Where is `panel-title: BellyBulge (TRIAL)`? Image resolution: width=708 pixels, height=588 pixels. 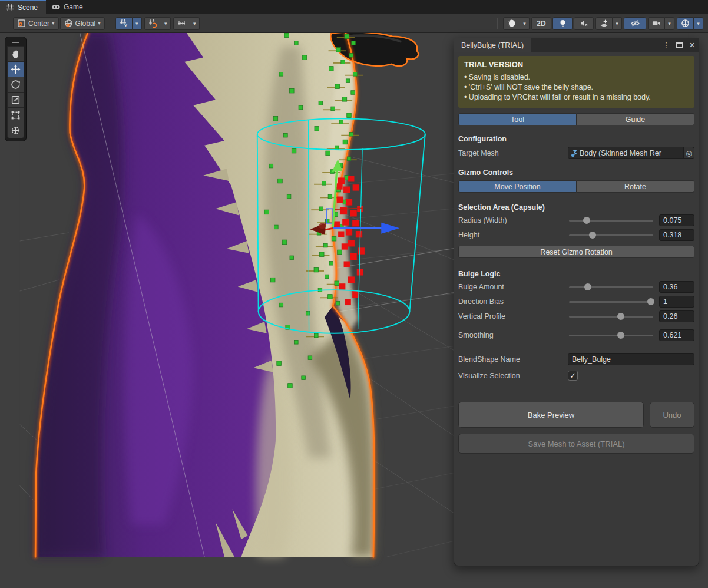 panel-title: BellyBulge (TRIAL) is located at coordinates (492, 45).